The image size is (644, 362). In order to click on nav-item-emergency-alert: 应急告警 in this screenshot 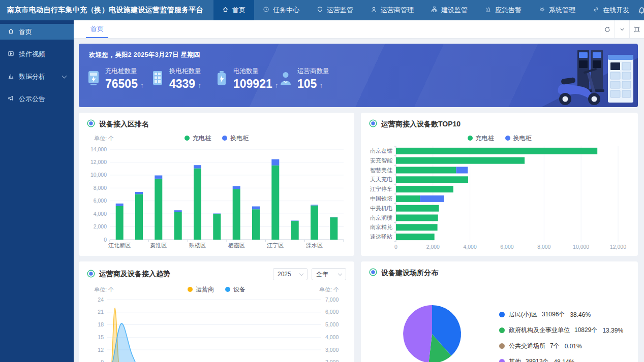, I will do `click(503, 10)`.